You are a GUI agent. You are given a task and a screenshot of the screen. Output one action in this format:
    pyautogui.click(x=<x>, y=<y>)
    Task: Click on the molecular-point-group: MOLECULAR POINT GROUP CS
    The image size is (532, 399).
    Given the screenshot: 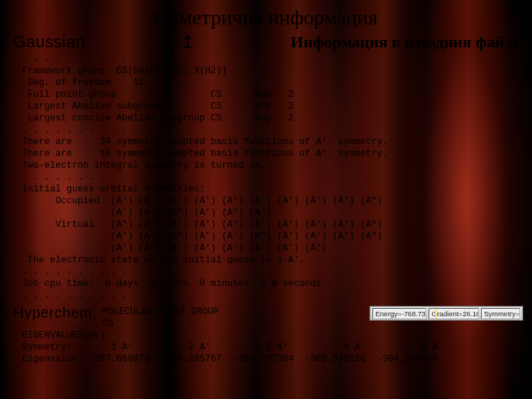 What is the action you would take?
    pyautogui.click(x=161, y=318)
    